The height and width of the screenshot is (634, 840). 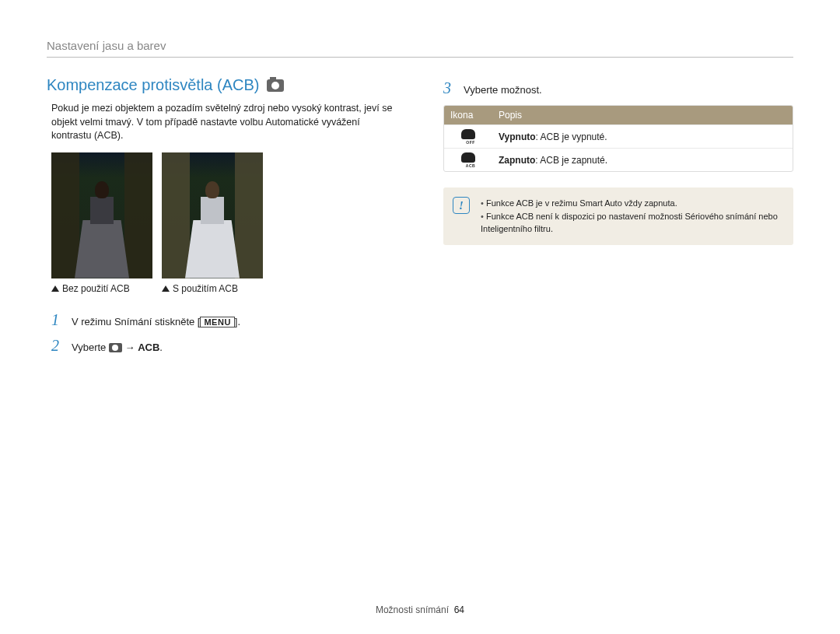 What do you see at coordinates (222, 86) in the screenshot?
I see `page-heading: Kompenzace protisvětla (ACB)` at bounding box center [222, 86].